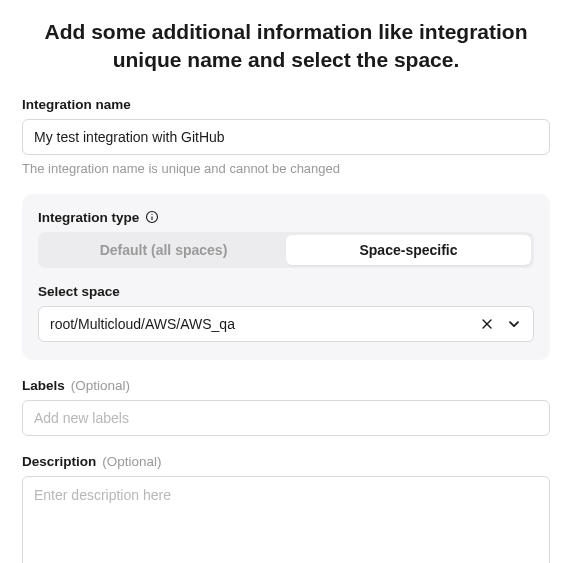 This screenshot has width=572, height=563. Describe the element at coordinates (164, 250) in the screenshot. I see `segment-default-all-spaces: Default (all spaces)` at that location.